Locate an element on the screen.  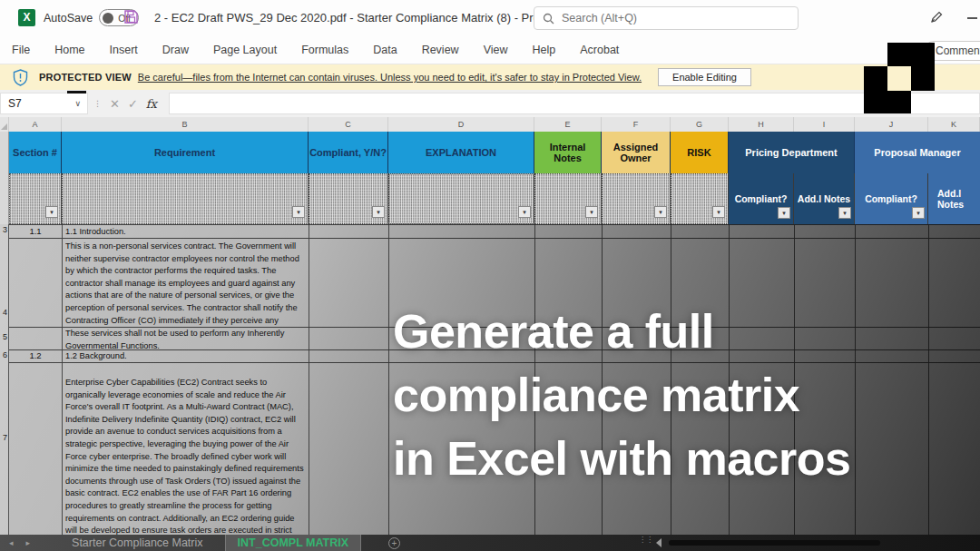
col-letter-j: J is located at coordinates (891, 124).